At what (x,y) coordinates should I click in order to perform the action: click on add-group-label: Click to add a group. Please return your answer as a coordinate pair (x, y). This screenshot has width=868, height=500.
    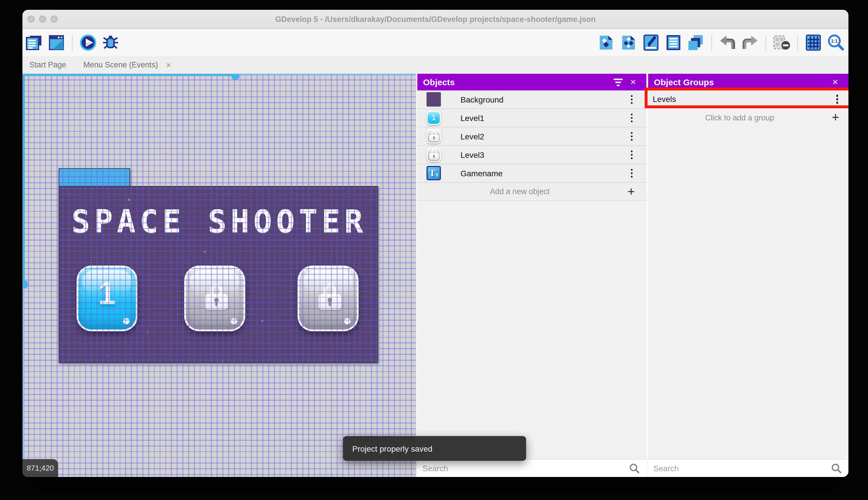
    Looking at the image, I should click on (748, 117).